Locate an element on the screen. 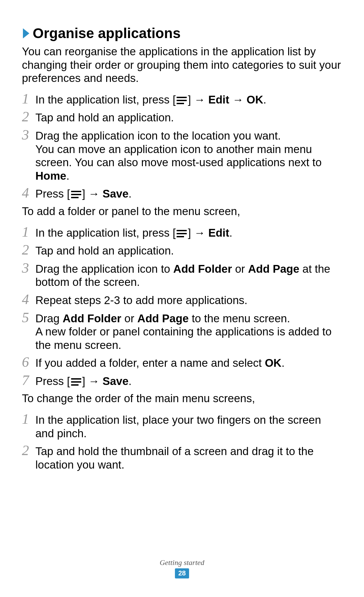 Image resolution: width=364 pixels, height=597 pixels. step: 3Drag the application icon to Add Folder… is located at coordinates (182, 275).